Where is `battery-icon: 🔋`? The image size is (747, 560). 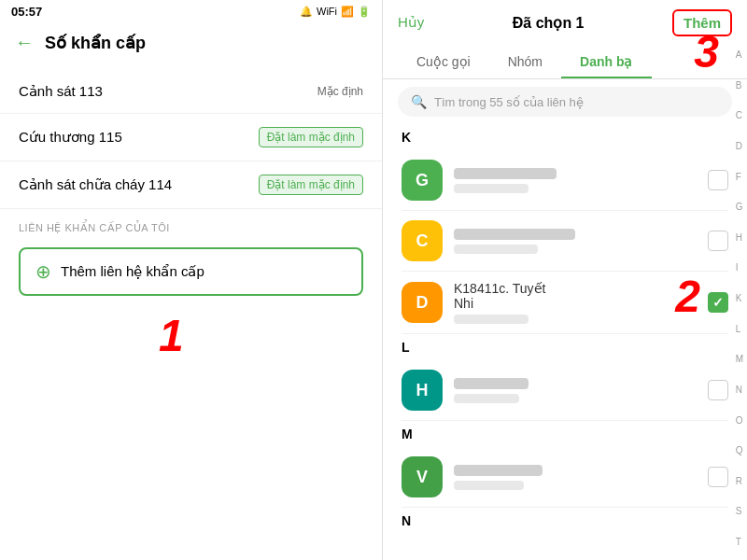 battery-icon: 🔋 is located at coordinates (364, 11).